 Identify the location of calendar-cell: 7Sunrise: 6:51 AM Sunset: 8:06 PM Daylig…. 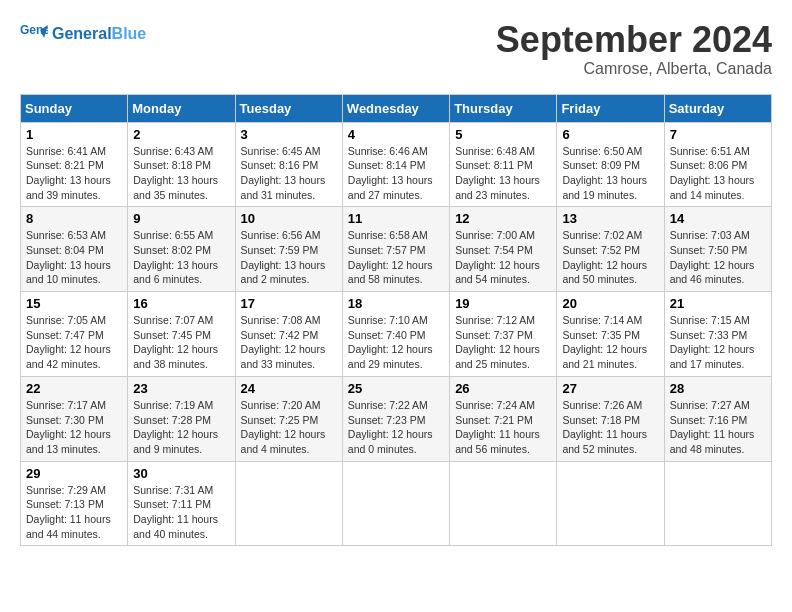
(718, 164).